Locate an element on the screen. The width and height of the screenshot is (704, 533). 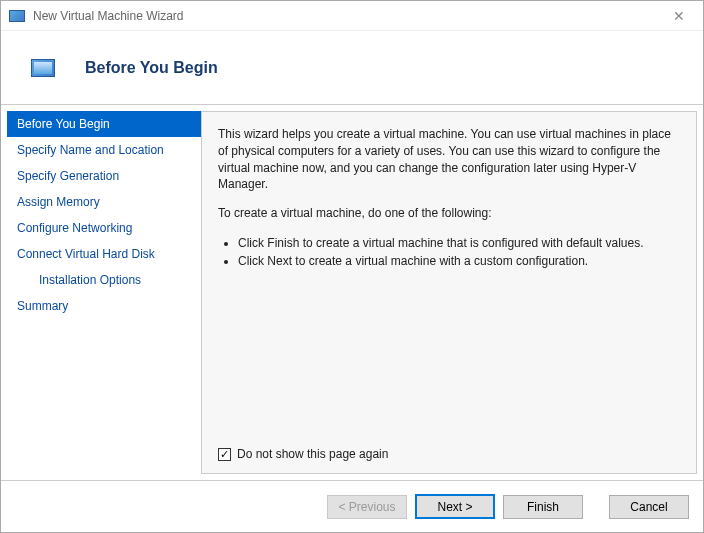
app-icon is located at coordinates (17, 16).